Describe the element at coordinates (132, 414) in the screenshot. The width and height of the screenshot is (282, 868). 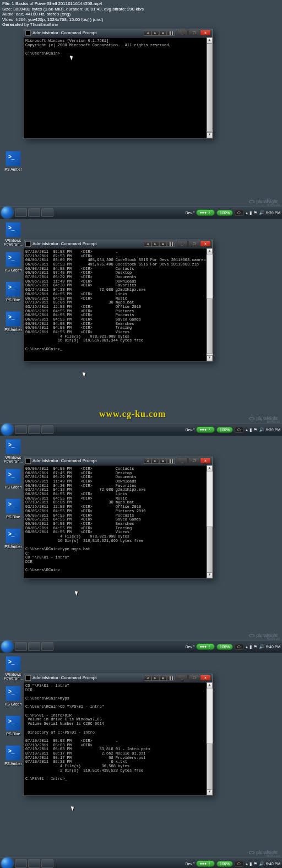
I see `watermark: www.cg-ku.com` at that location.